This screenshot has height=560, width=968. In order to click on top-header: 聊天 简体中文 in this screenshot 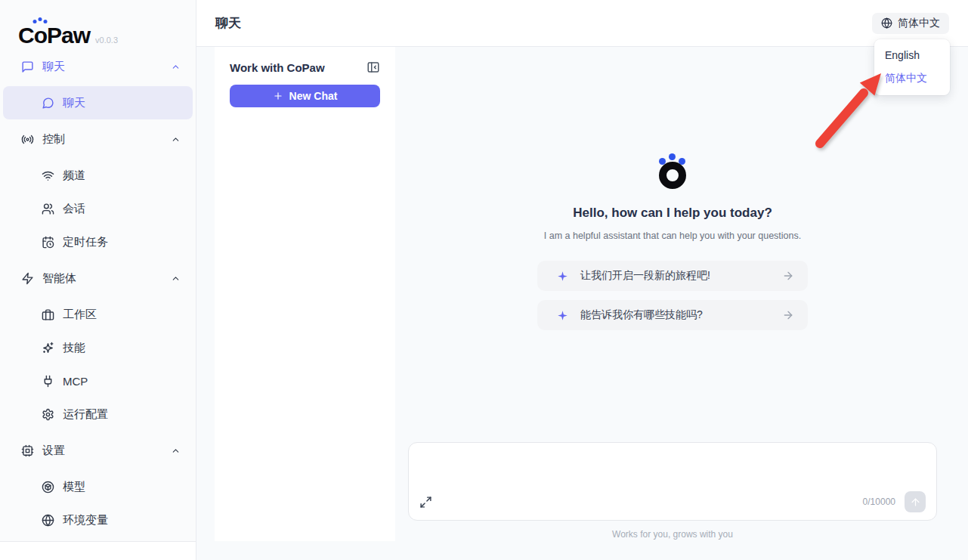, I will do `click(582, 23)`.